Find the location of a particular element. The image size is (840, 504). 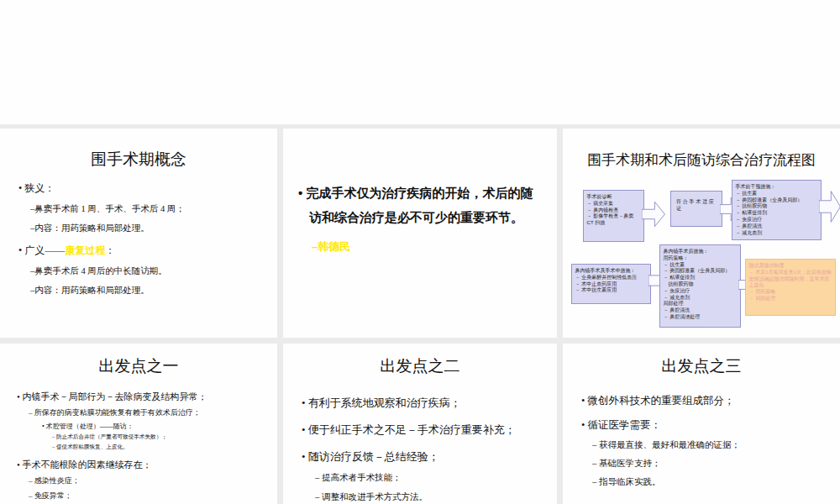

bullet-line: – 防止术后合并症（严重者可致使手术失败）； is located at coordinates (165, 437).